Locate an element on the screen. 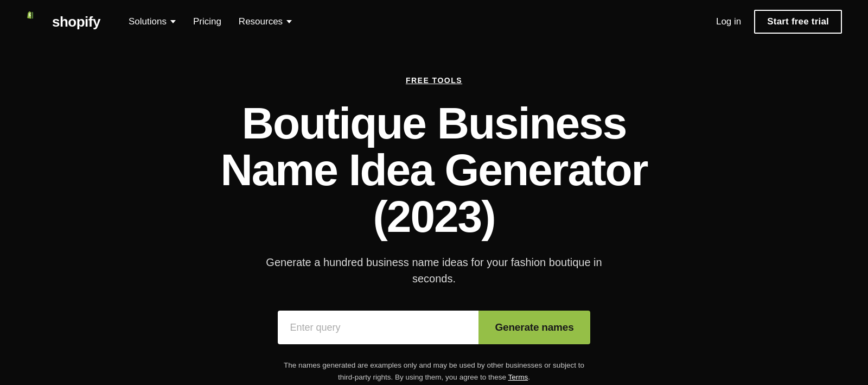 This screenshot has width=868, height=385. disclaimer-text: The names generated are examples only an… is located at coordinates (434, 371).